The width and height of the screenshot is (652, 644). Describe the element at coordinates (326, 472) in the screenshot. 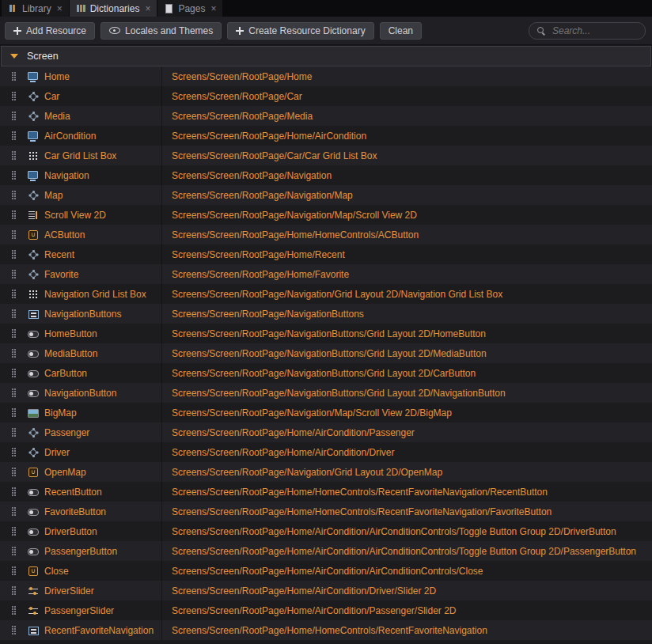

I see `table-row: OpenMap Screens/Screen/RootPage/Navigati…` at that location.